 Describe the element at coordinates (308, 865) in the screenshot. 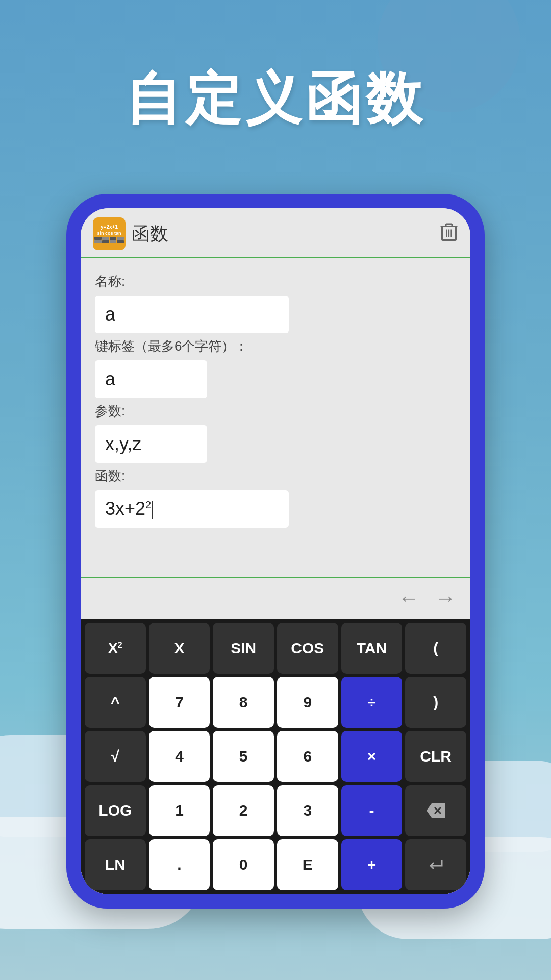

I see `key-e: E` at that location.